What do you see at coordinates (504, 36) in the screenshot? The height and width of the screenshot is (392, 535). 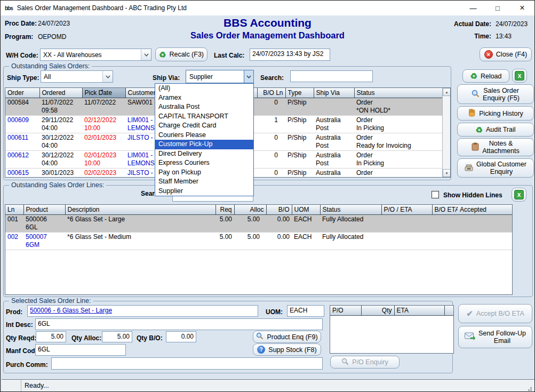 I see `time-value: 13:43` at bounding box center [504, 36].